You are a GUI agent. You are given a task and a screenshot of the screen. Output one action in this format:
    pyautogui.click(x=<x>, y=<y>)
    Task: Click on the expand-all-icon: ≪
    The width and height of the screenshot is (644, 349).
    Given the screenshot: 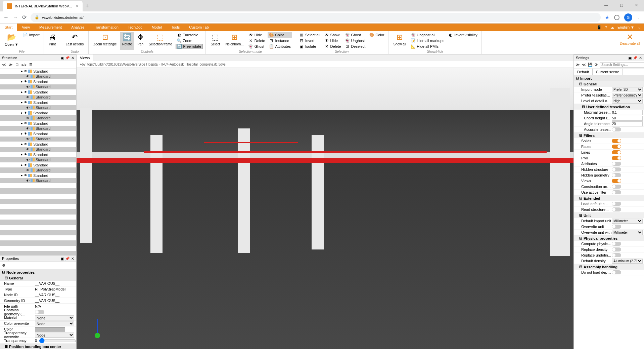 What is the action you would take?
    pyautogui.click(x=4, y=65)
    